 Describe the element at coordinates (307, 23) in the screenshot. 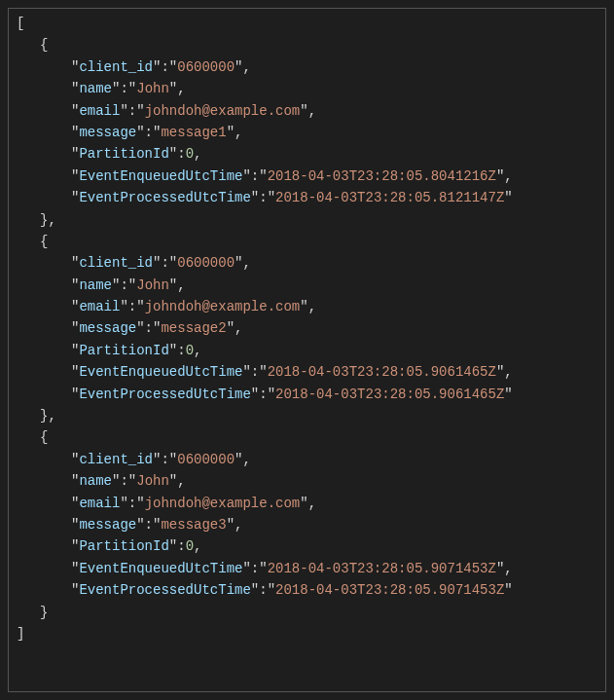

I see `array-open: [` at that location.